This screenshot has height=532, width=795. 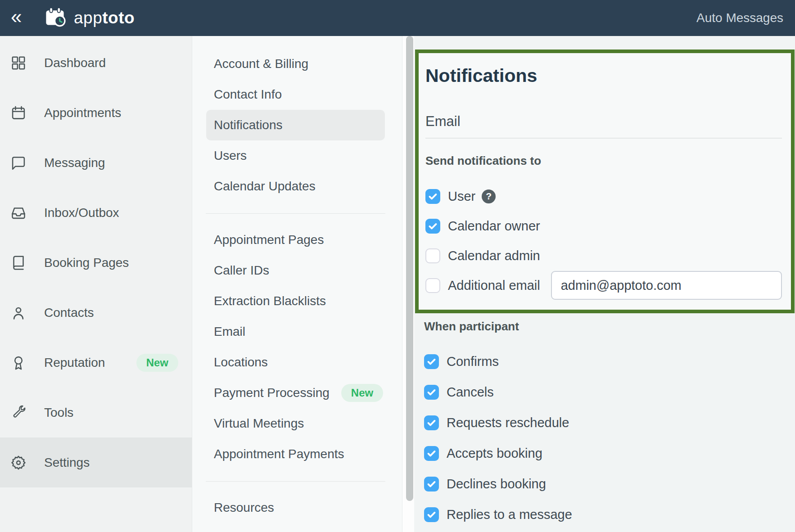 What do you see at coordinates (18, 363) in the screenshot?
I see `award-ribbon-icon` at bounding box center [18, 363].